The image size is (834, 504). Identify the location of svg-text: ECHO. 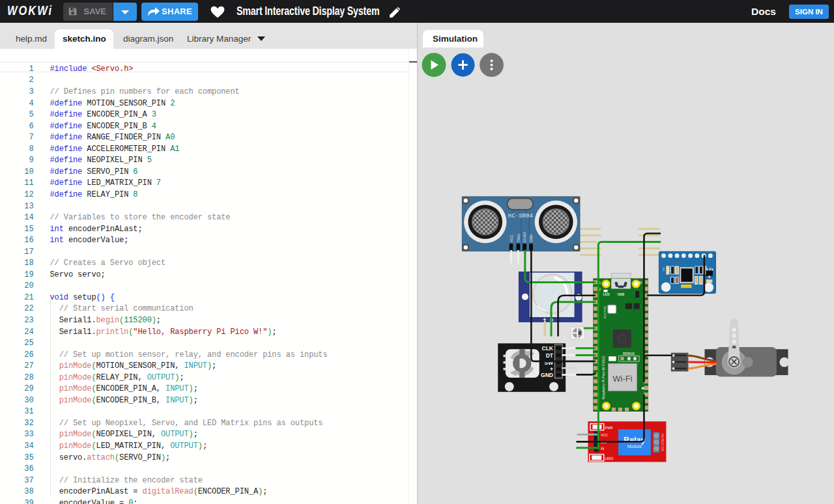
(525, 237).